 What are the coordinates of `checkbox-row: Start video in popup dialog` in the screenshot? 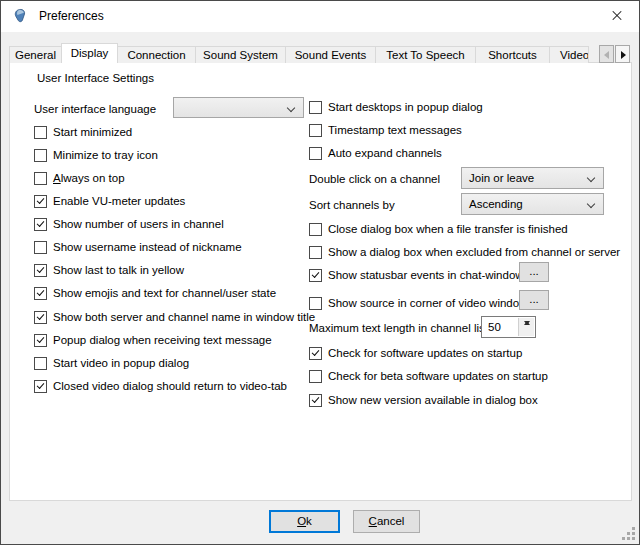 It's located at (112, 363).